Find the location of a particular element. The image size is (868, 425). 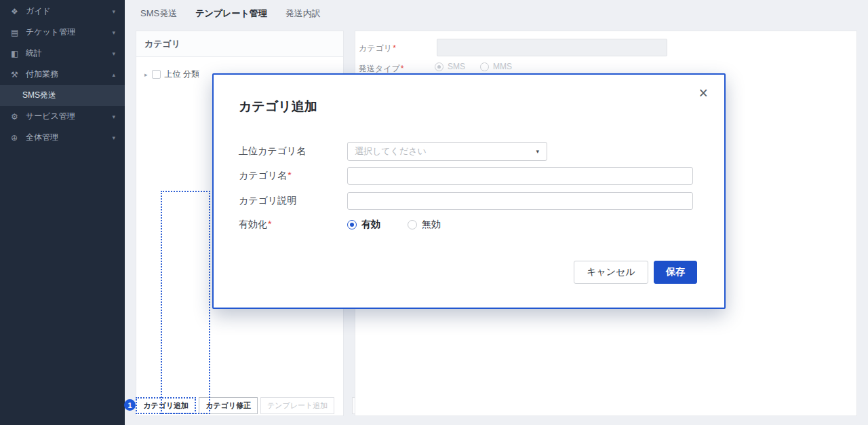

tab-send-history: 発送内訳 is located at coordinates (303, 14).